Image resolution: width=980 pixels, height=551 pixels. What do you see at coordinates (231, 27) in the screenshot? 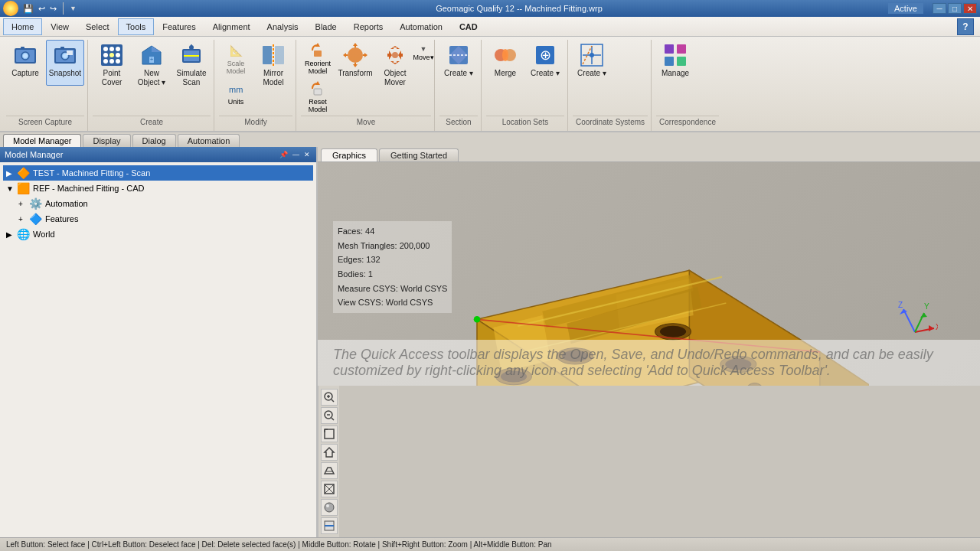
I see `menu-alignment: Alignment` at bounding box center [231, 27].